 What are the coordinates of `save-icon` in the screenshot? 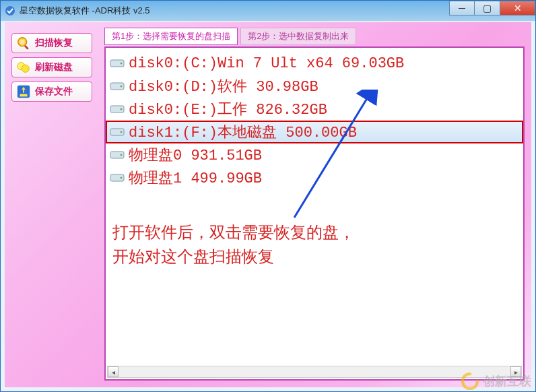 It's located at (24, 92).